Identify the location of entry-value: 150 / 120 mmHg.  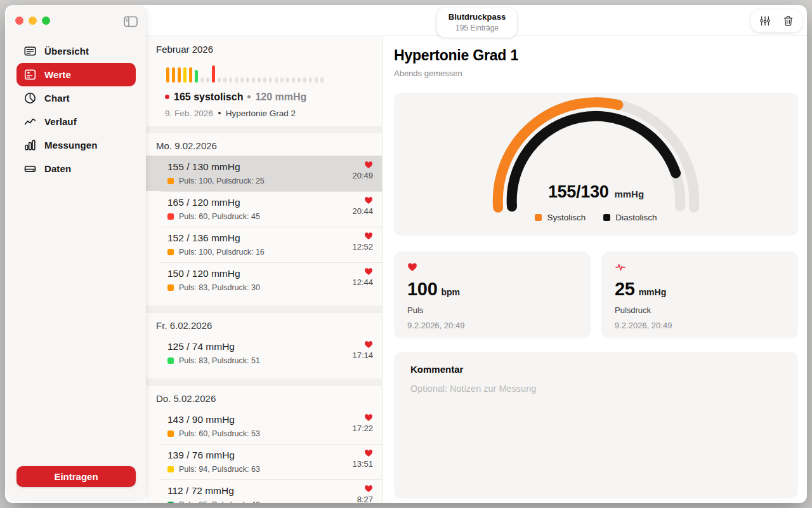
(270, 274).